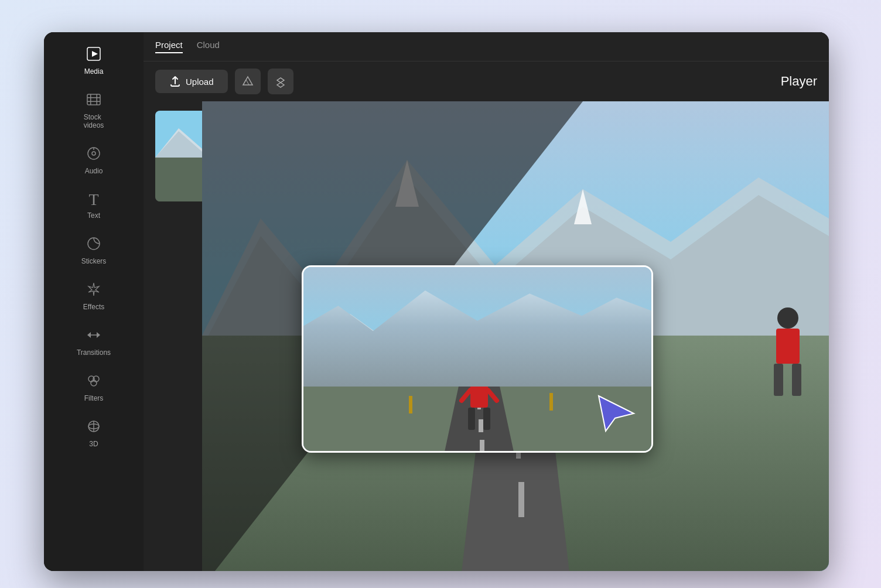 The height and width of the screenshot is (588, 881). What do you see at coordinates (175, 81) in the screenshot?
I see `upload-icon` at bounding box center [175, 81].